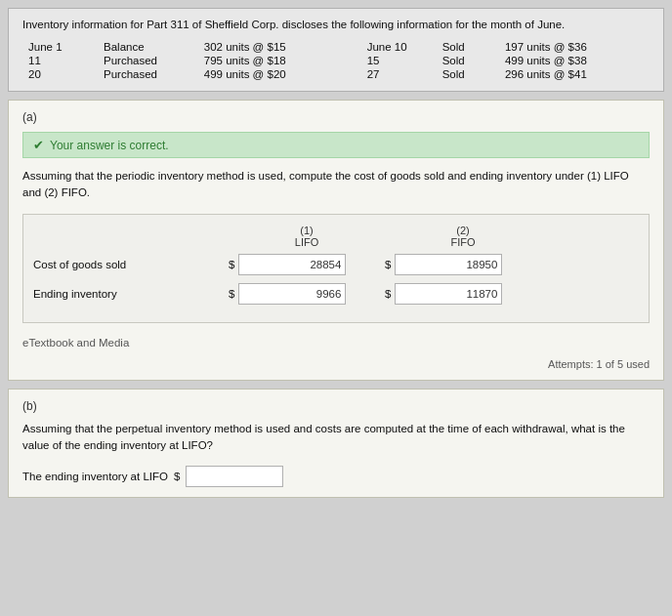 The height and width of the screenshot is (616, 672). Describe the element at coordinates (434, 236) in the screenshot. I see `method-headers: (1) LIFO (2) FIFO` at that location.